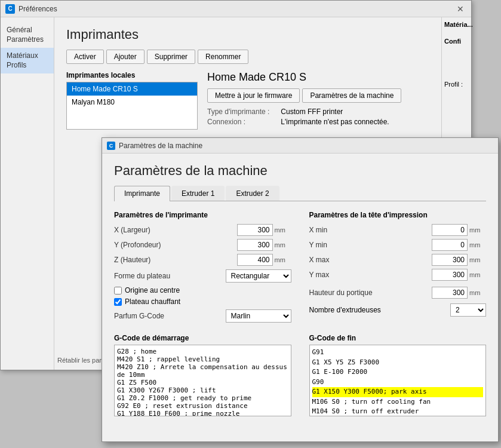 This screenshot has width=501, height=448. I want to click on printer-type-label: Type d'imprimante :, so click(243, 112).